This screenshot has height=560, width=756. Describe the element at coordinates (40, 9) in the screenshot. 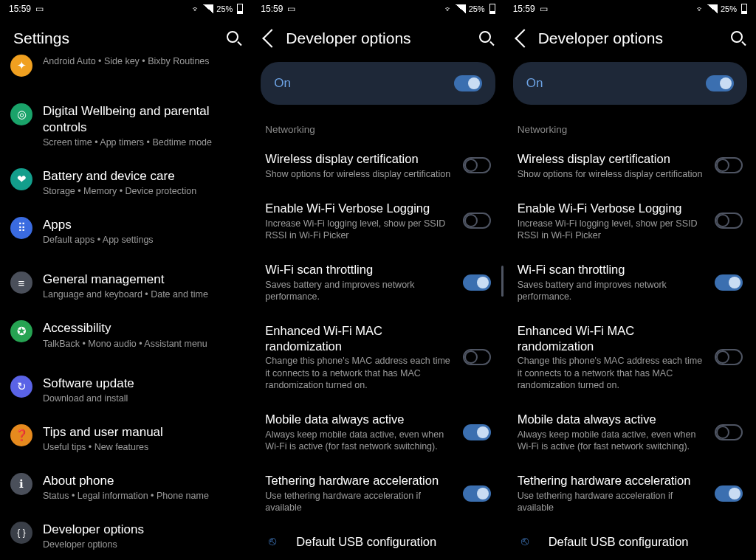

I see `notification-icon: ▭` at that location.